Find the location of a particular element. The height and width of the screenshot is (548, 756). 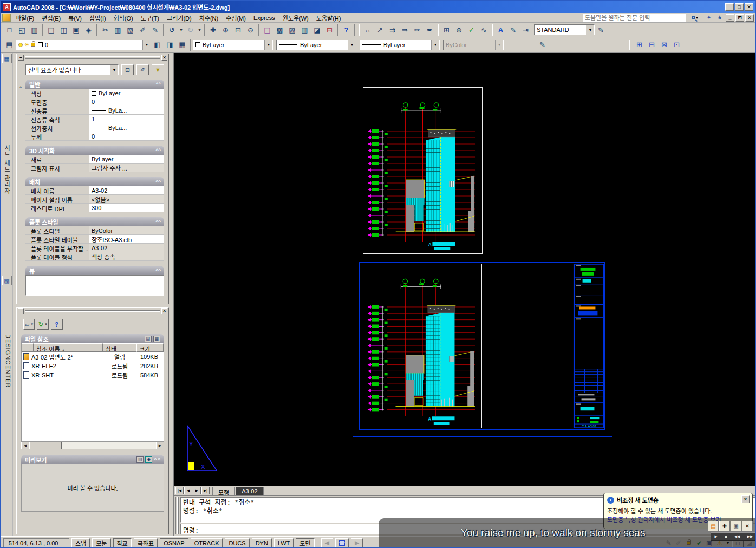

zoom-previous-icon: ⊖ is located at coordinates (250, 30).